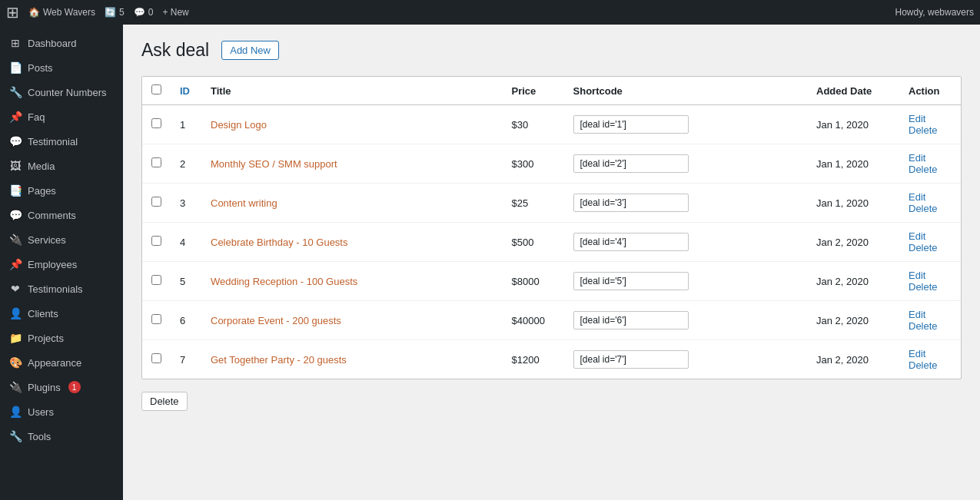 The image size is (980, 500). Describe the element at coordinates (61, 117) in the screenshot. I see `sidebar-item-faq: 📌 Faq` at that location.